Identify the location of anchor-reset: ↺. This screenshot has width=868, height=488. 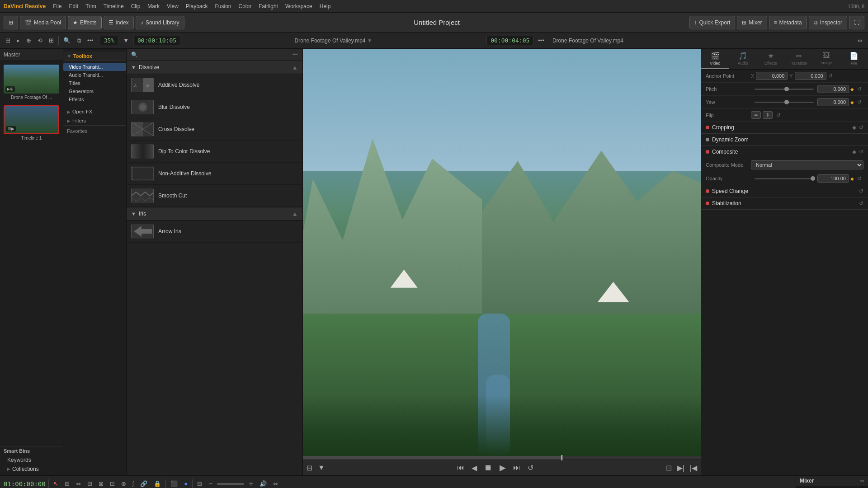
(830, 76).